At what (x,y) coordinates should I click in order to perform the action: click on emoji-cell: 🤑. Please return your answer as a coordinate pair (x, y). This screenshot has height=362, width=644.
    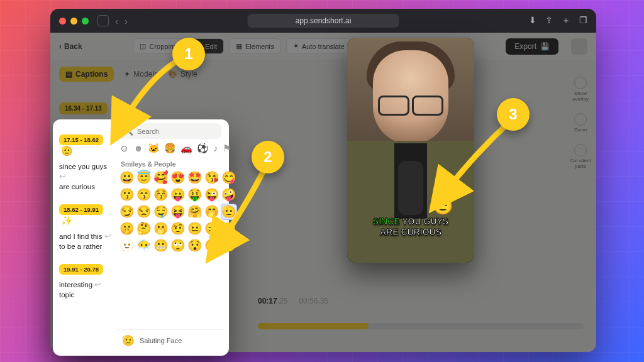
    Looking at the image, I should click on (195, 195).